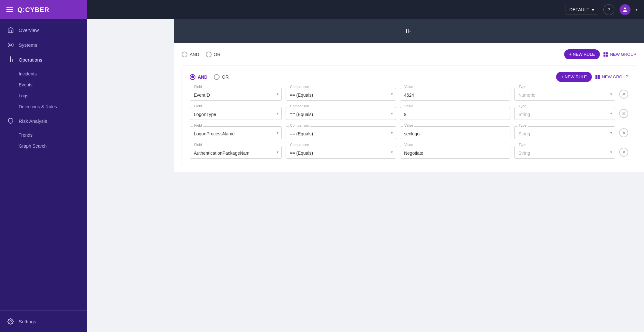  Describe the element at coordinates (43, 146) in the screenshot. I see `sidebar-item-graph-search: Graph Search` at that location.